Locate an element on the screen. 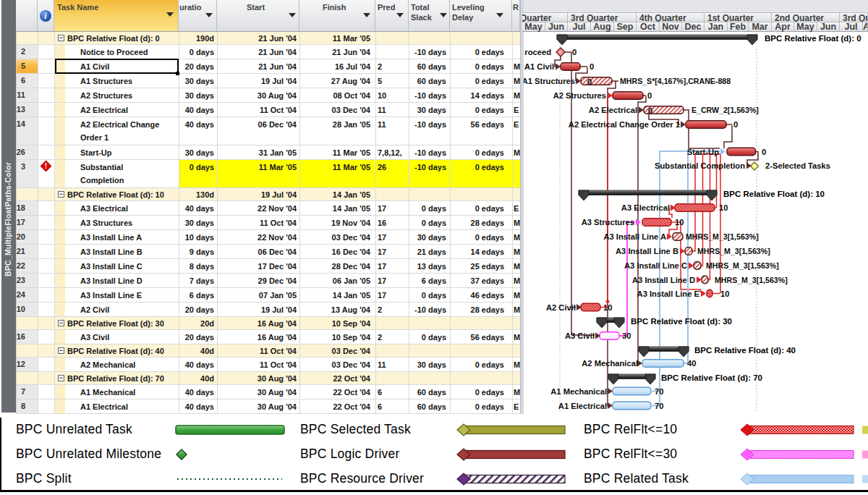  svg-text: A3 Install Line A is located at coordinates (635, 237).